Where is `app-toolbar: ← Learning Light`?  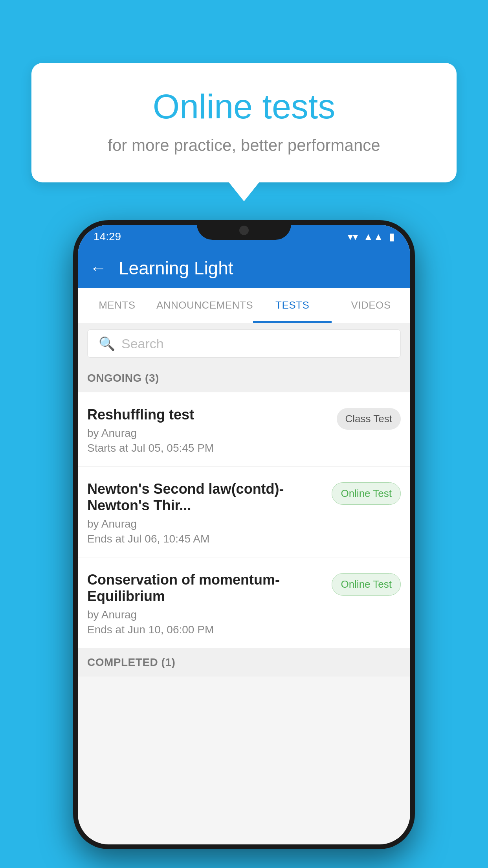 app-toolbar: ← Learning Light is located at coordinates (244, 268).